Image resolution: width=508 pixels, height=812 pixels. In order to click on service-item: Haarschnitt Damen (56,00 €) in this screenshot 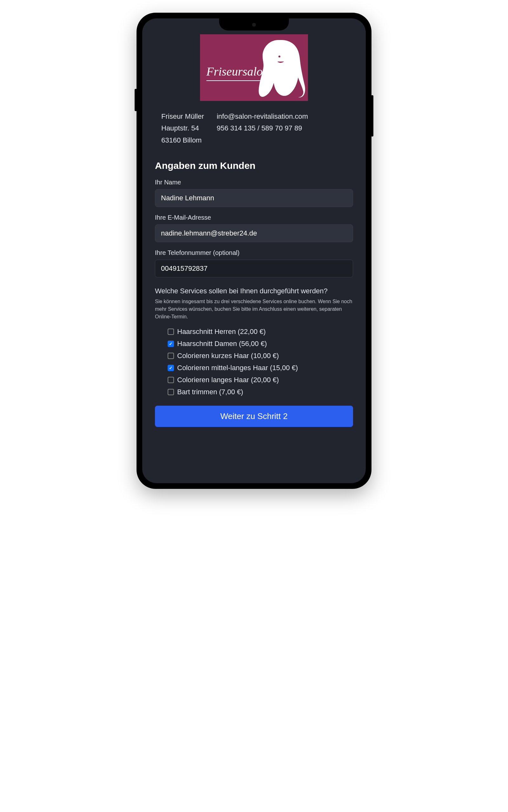, I will do `click(260, 344)`.